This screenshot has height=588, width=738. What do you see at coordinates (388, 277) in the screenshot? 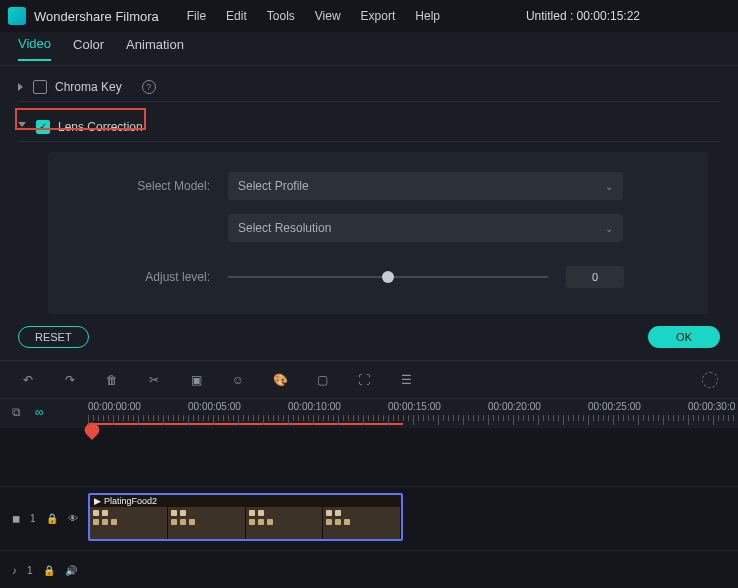
I see `slider-thumb` at bounding box center [388, 277].